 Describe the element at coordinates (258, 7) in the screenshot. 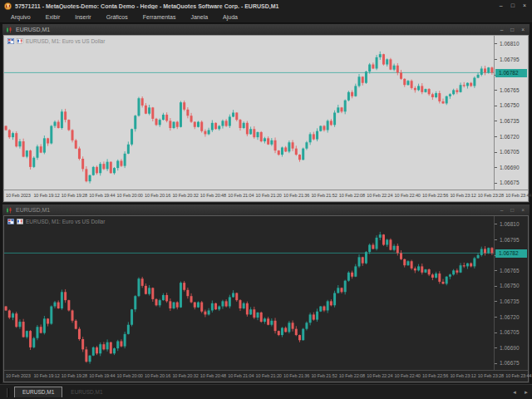

I see `window-title: 57571211 - MetaQuotes-Demo: Conta Demo -…` at that location.